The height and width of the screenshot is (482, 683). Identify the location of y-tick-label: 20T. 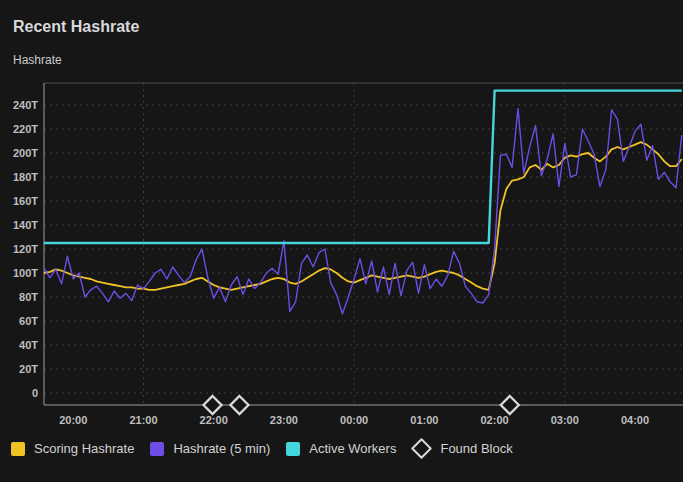
(19, 370).